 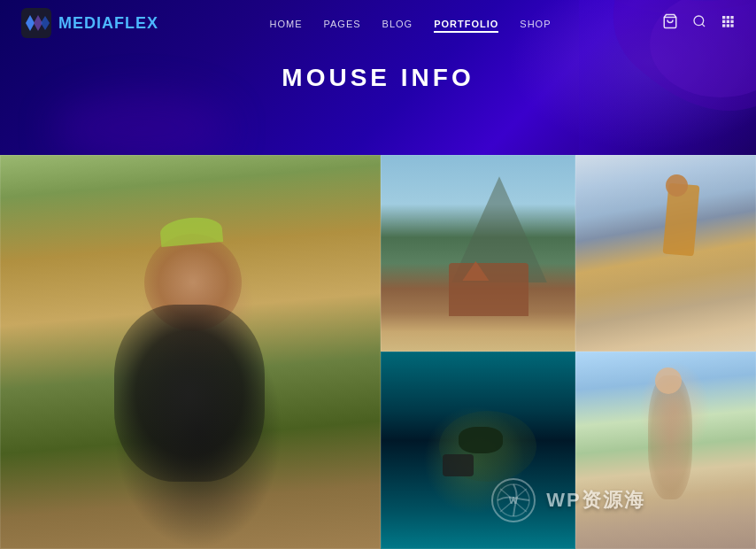 I want to click on nav-item-blog: BLOG, so click(x=398, y=23).